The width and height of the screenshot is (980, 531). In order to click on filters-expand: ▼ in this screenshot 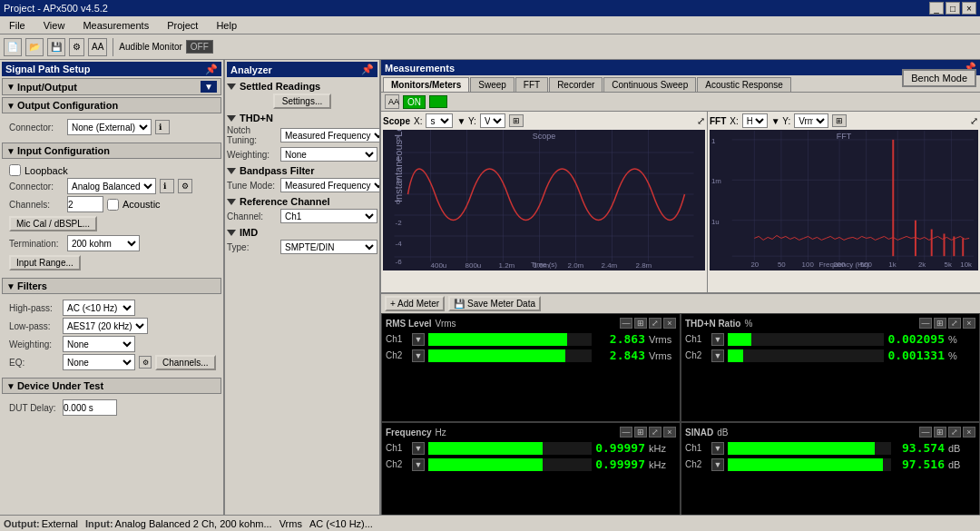, I will do `click(11, 287)`.